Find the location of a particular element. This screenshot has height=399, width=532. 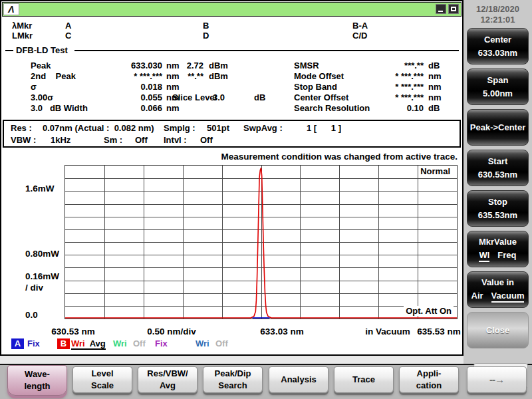

y-axis-scale-per-div-2: / div is located at coordinates (35, 287).